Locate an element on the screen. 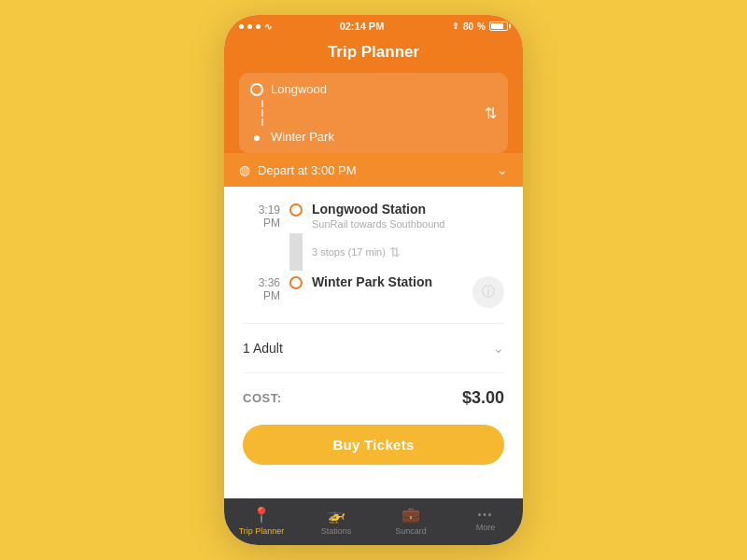 The height and width of the screenshot is (560, 747). passengers-label: 1 Adult is located at coordinates (263, 348).